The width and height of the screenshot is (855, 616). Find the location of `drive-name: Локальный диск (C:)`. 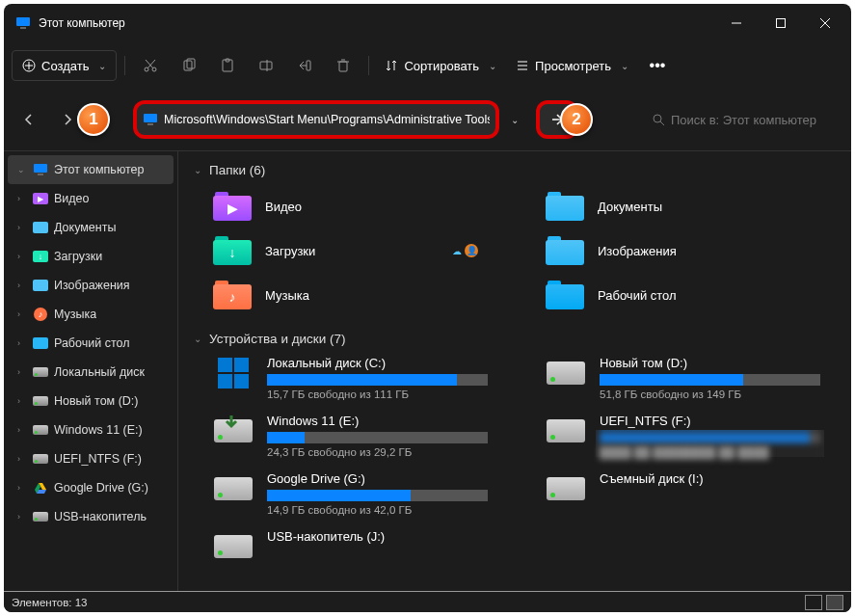

drive-name: Локальный диск (C:) is located at coordinates (378, 362).